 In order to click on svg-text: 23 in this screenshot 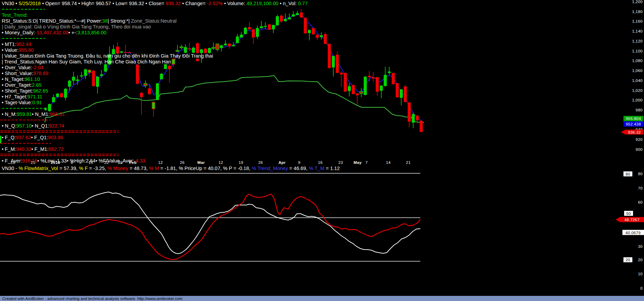, I will do `click(341, 162)`.